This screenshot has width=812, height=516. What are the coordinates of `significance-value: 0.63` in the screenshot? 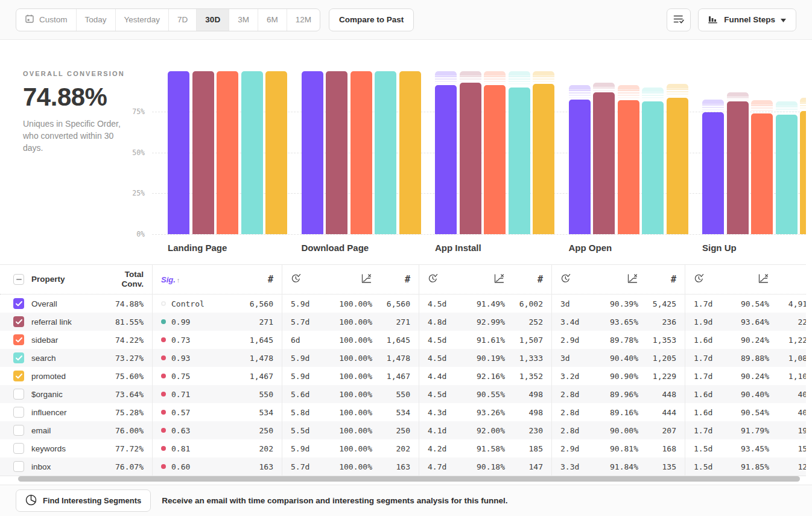 It's located at (181, 431).